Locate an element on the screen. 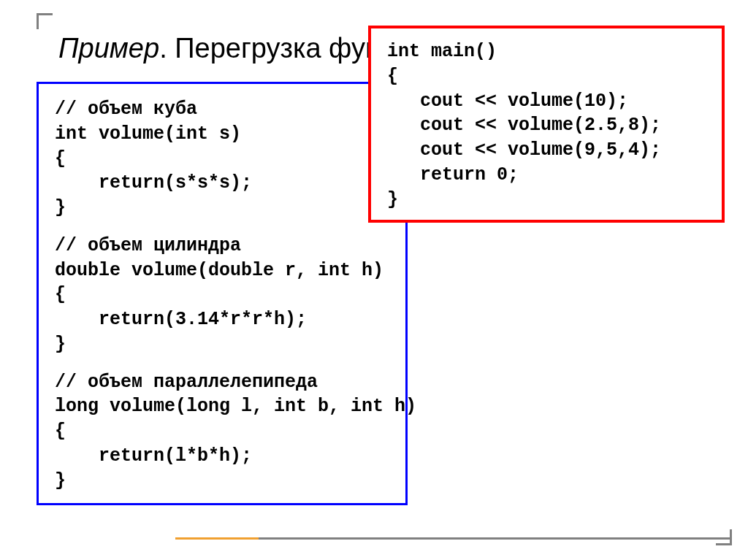  main-code: int main() { cout << volume(10); cout <<… is located at coordinates (546, 126).